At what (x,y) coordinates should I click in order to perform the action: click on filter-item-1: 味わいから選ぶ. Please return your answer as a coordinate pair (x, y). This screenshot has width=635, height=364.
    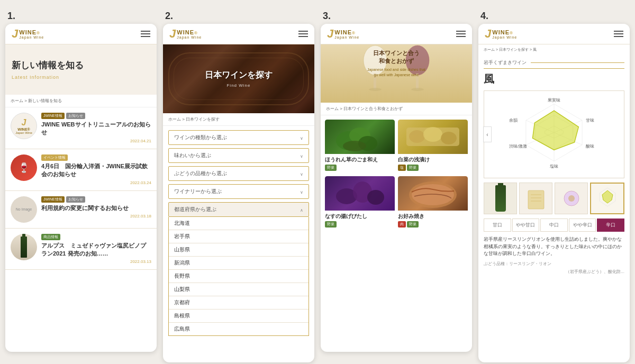
    Looking at the image, I should click on (239, 156).